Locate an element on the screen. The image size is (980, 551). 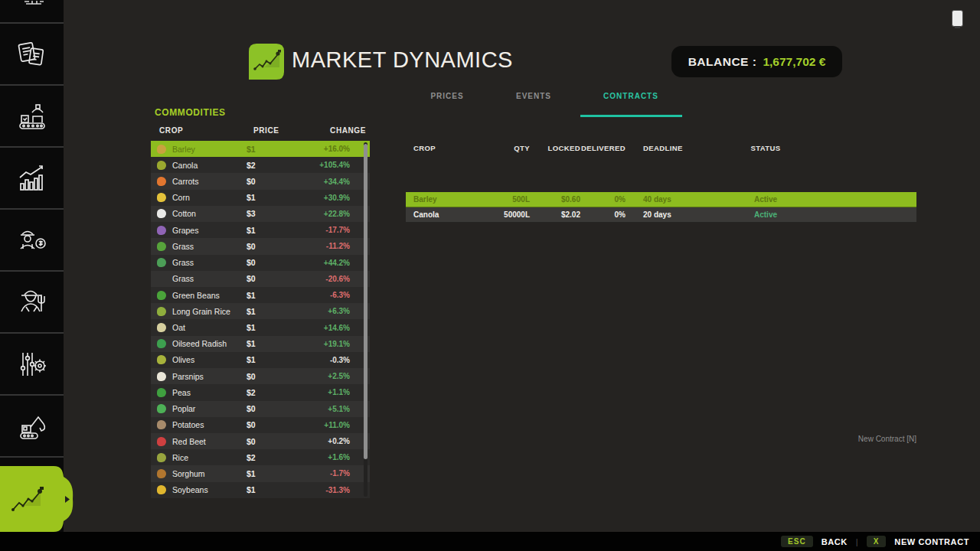
green-beans-icon is located at coordinates (162, 295).